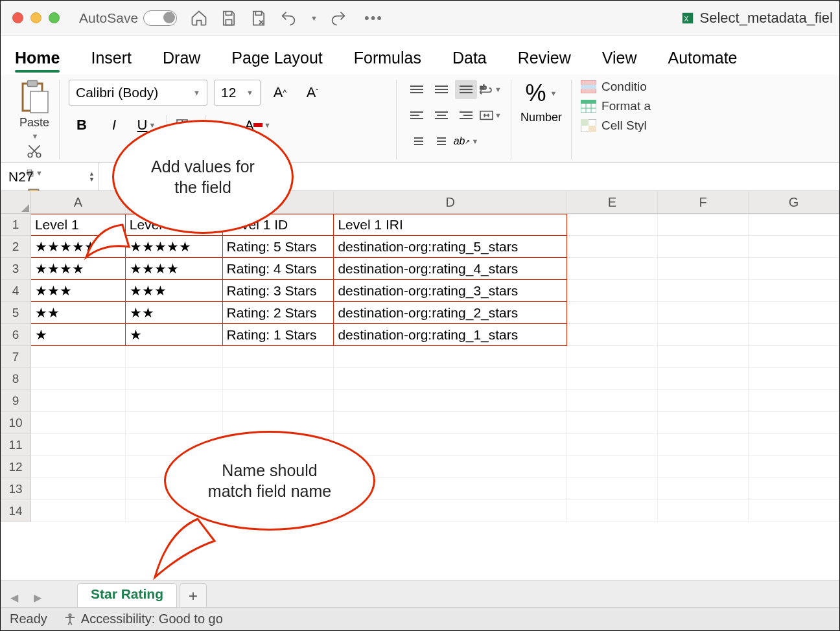  Describe the element at coordinates (16, 401) in the screenshot. I see `row-header: 9` at that location.